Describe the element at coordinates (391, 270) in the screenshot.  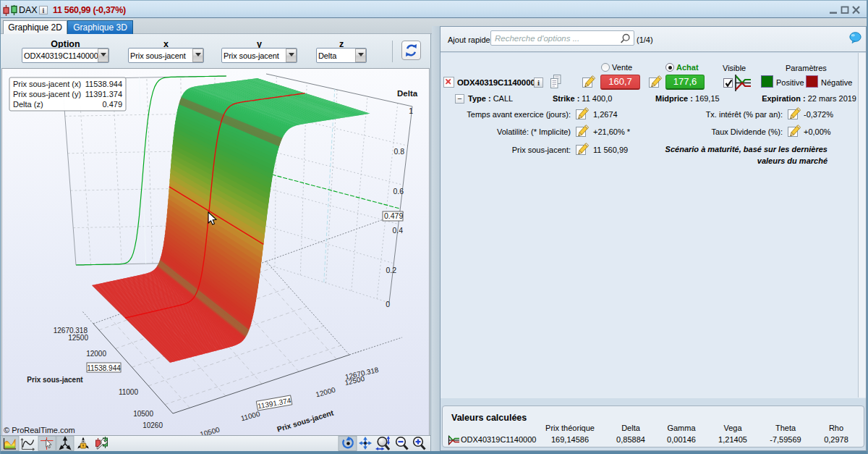
I see `svg-text: 0.2` at that location.